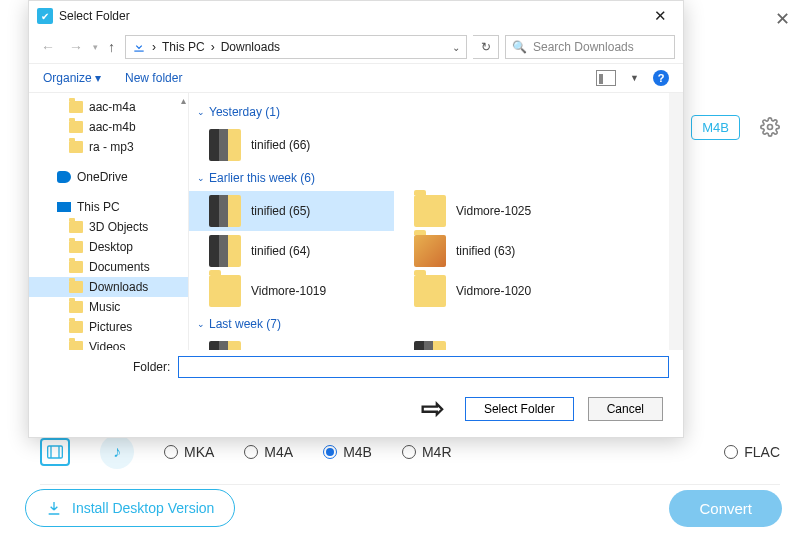 This screenshot has width=800, height=545. What do you see at coordinates (292, 145) in the screenshot?
I see `folder-item: tinified (66)` at bounding box center [292, 145].